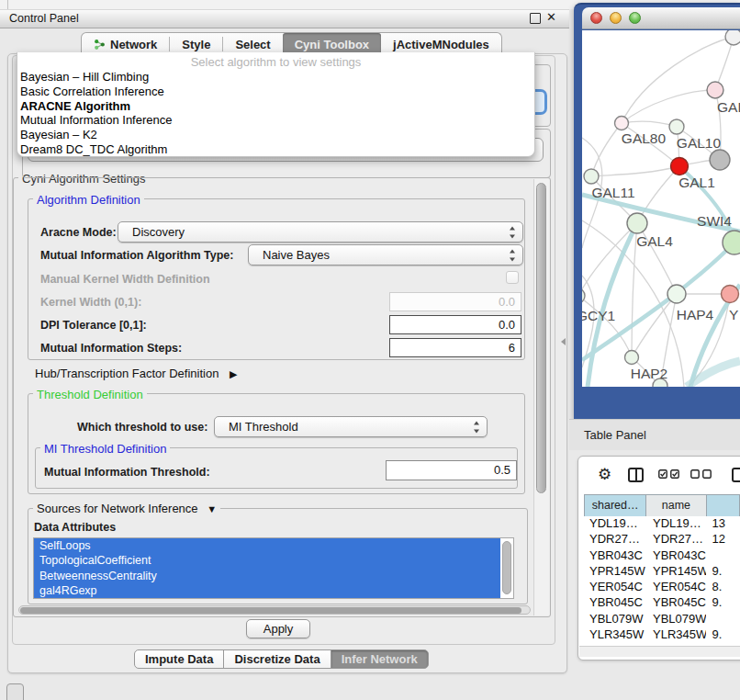  I want to click on node-Y, so click(731, 294).